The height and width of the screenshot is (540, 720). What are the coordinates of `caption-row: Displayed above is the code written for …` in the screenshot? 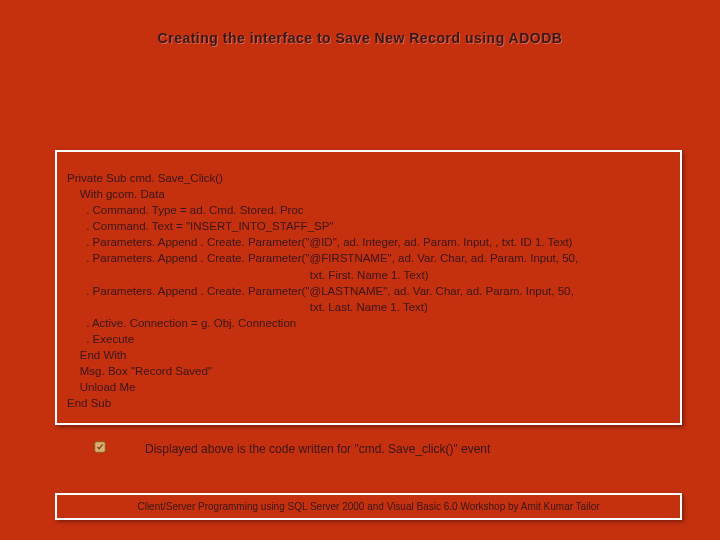 It's located at (368, 448).